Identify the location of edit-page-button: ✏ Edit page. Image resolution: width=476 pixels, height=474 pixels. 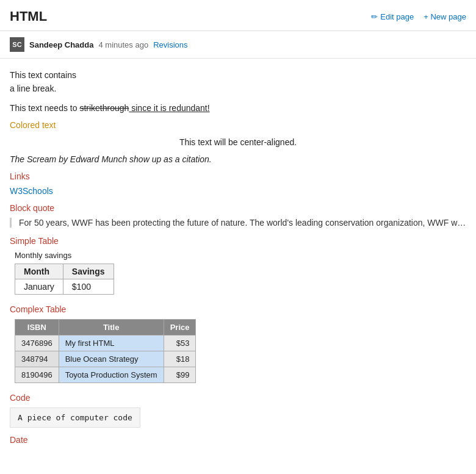
(392, 17).